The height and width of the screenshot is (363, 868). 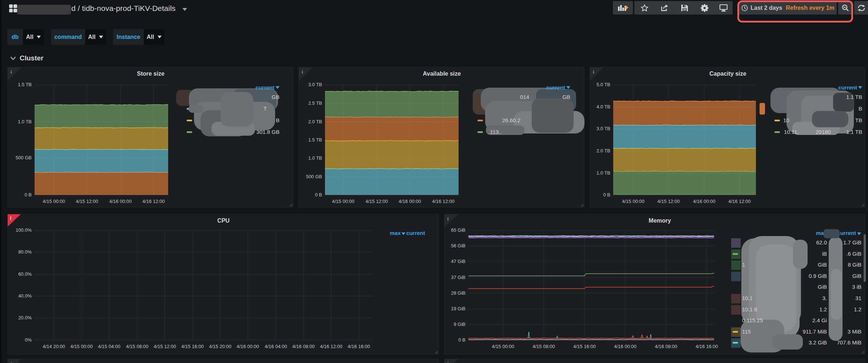 What do you see at coordinates (744, 265) in the screenshot?
I see `svg-text: 1` at bounding box center [744, 265].